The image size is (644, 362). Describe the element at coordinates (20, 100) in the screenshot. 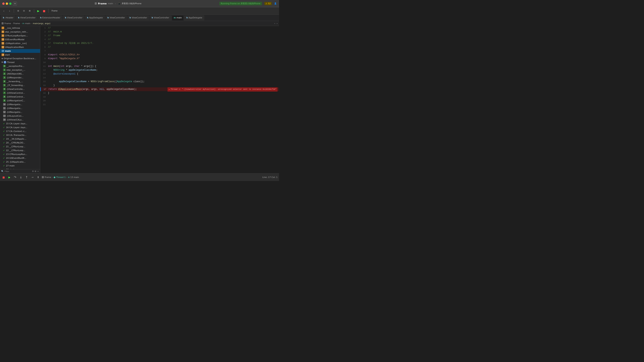

I see `sidebar-item-t9: 9 -[UINavigationC...` at that location.